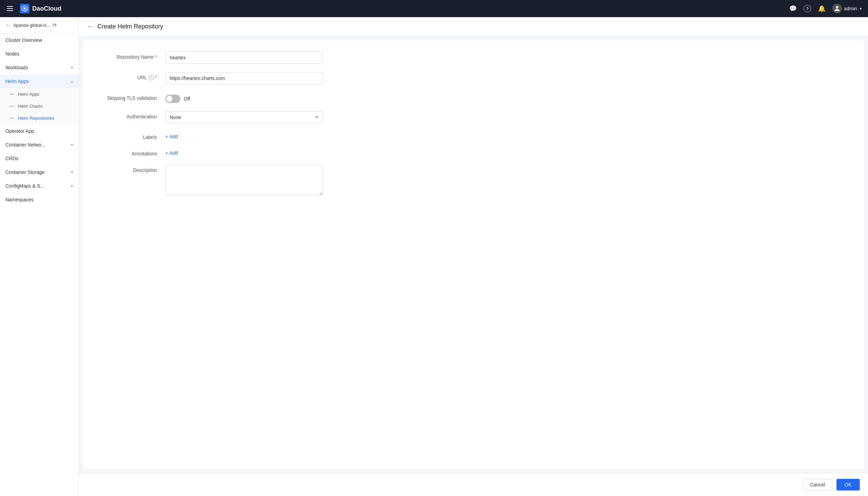 The width and height of the screenshot is (868, 496). Describe the element at coordinates (39, 145) in the screenshot. I see `sidebar-item-container-network: Container Netwo... ▾` at that location.